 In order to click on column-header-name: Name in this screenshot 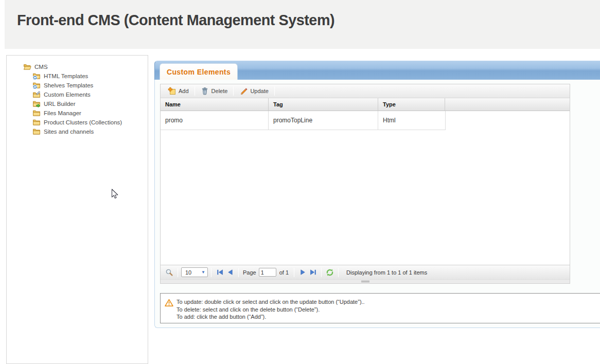, I will do `click(215, 104)`.